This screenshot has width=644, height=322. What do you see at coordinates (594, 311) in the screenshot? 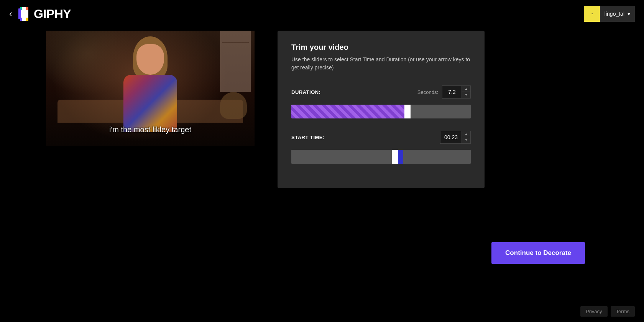
I see `privacy-link: Privacy` at bounding box center [594, 311].